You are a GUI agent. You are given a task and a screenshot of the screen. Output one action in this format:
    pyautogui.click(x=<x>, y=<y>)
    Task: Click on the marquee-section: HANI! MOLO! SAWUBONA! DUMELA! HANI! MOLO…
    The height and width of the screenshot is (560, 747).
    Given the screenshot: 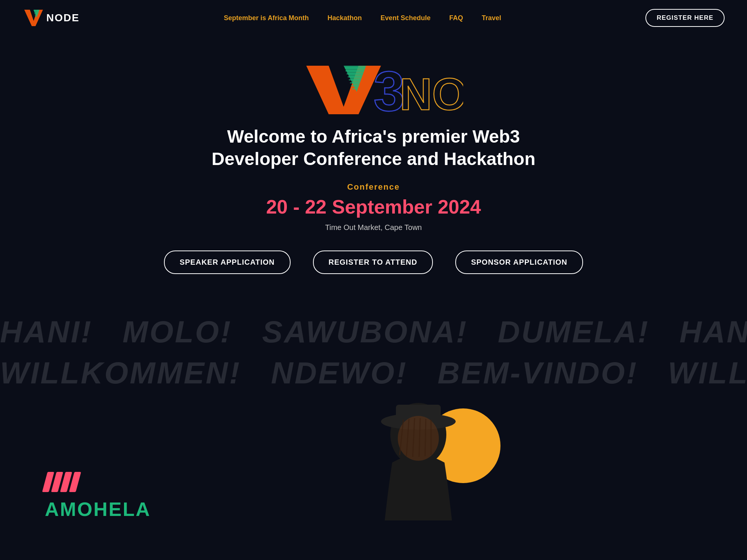 What is the action you would take?
    pyautogui.click(x=374, y=352)
    